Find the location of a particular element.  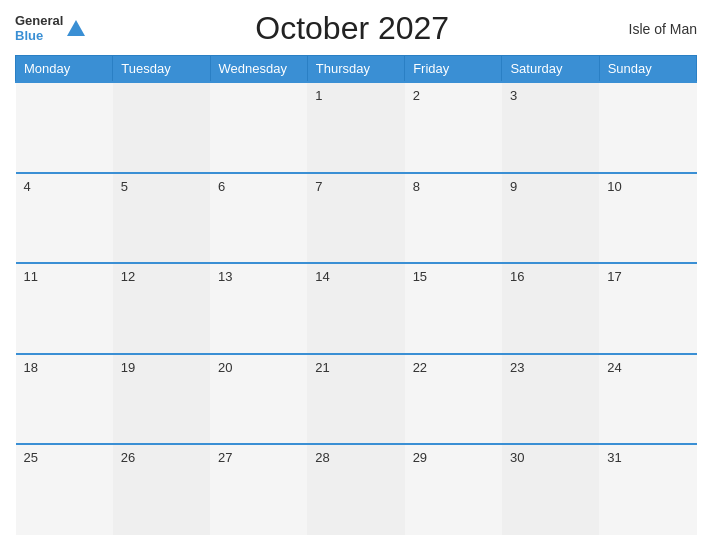

calendar-day-cell: 14 is located at coordinates (356, 308).